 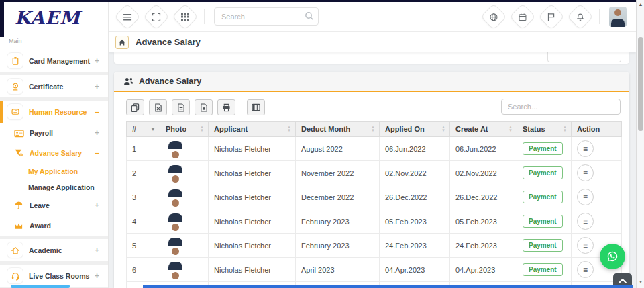 I want to click on print-button, so click(x=227, y=107).